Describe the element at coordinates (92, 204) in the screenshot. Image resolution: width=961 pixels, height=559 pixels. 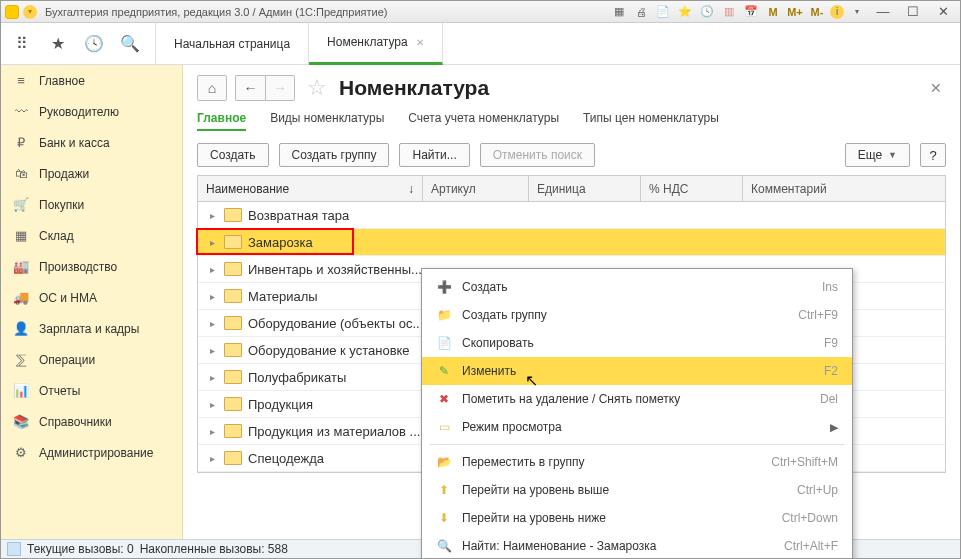
I see `sidebar-item: 🛒Покупки` at that location.